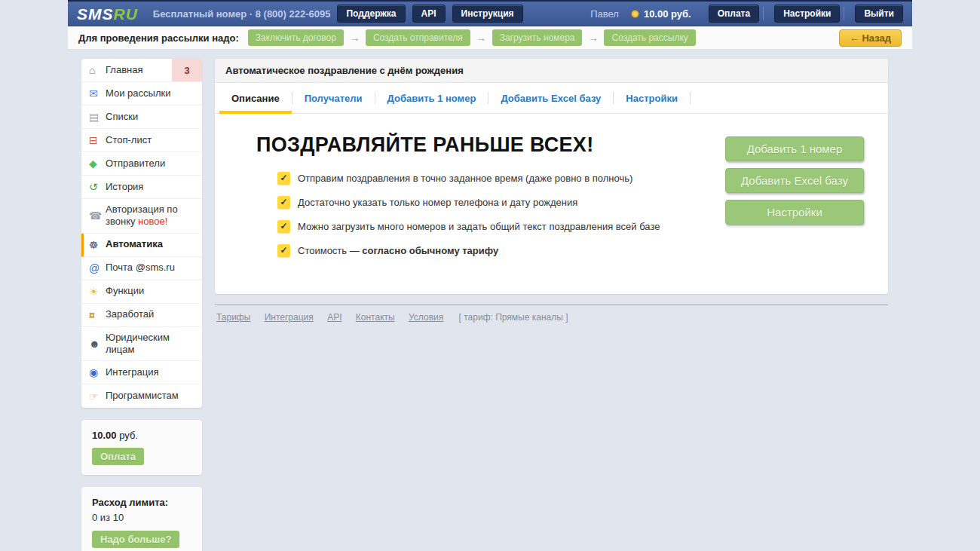  Describe the element at coordinates (97, 245) in the screenshot. I see `automation-icon: ☸` at that location.